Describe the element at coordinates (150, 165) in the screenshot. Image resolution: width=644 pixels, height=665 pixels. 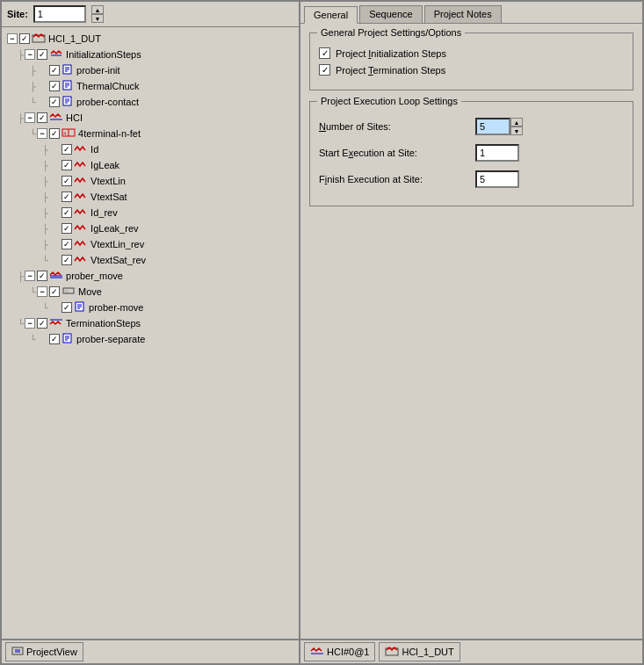
I see `tree-row-igleak: ├ ✓ IgLeak` at that location.